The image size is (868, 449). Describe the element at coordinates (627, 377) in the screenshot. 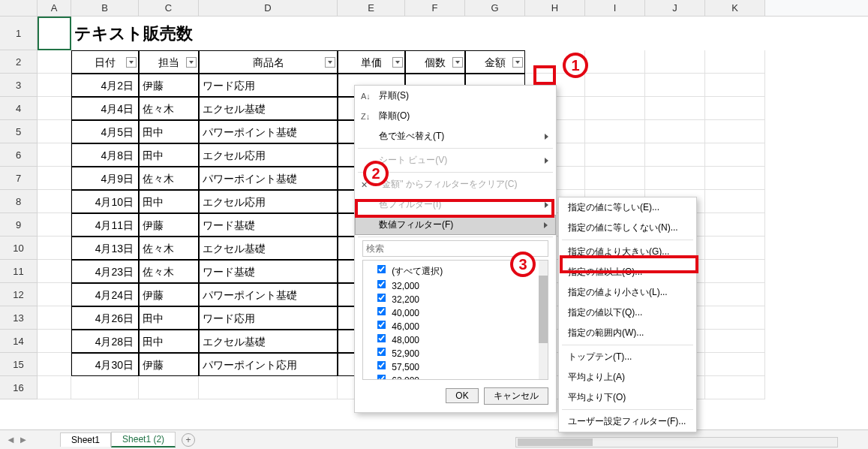

I see `submenu-above-avg: 平均より上(A)` at that location.